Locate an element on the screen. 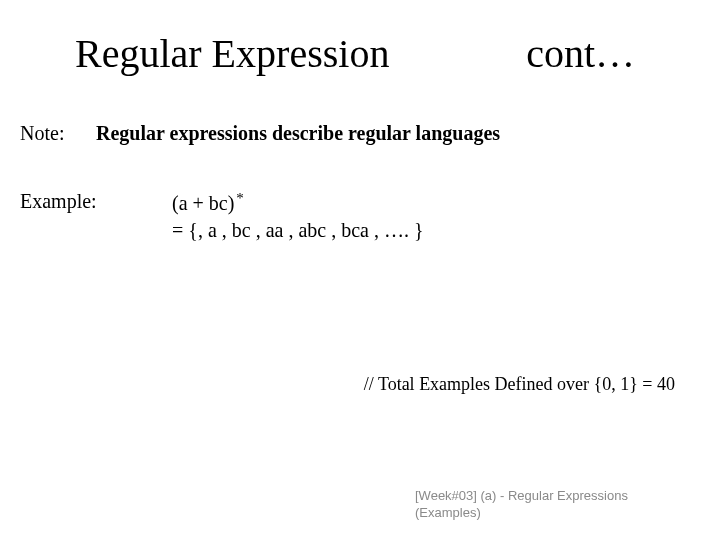 This screenshot has height=540, width=720. example-set: = {, a , bc , aa , abc , bca , …. } is located at coordinates (298, 230).